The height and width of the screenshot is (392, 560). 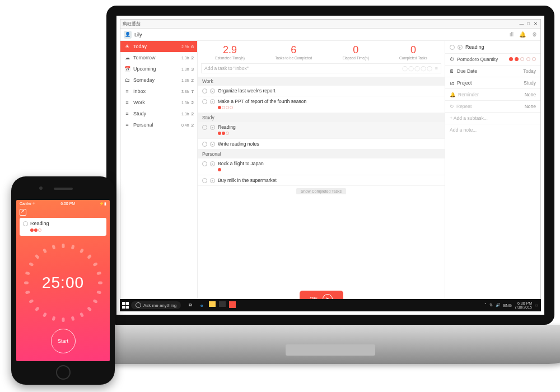 What do you see at coordinates (529, 24) in the screenshot?
I see `window-maximize-button: □` at bounding box center [529, 24].